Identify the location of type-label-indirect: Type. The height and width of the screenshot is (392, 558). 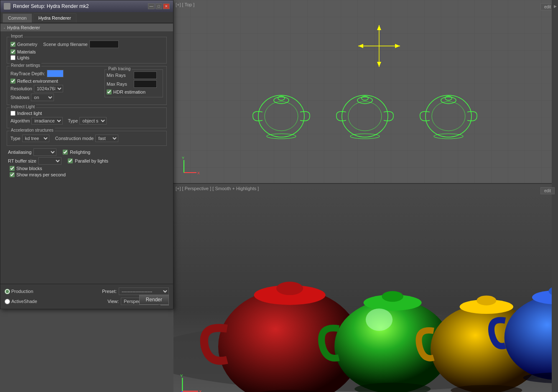
(73, 121).